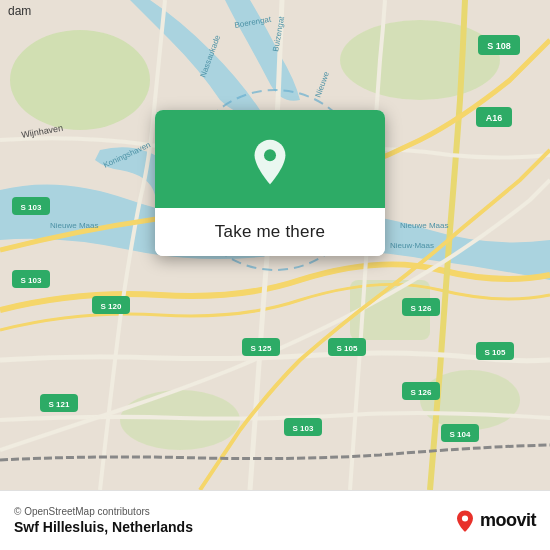 This screenshot has height=550, width=550. Describe the element at coordinates (270, 159) in the screenshot. I see `popup-green-header` at that location.